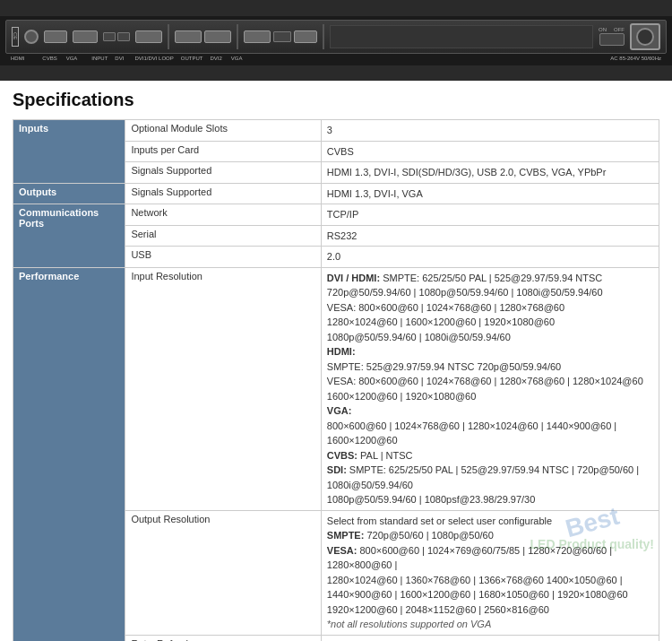 The width and height of the screenshot is (672, 641). What do you see at coordinates (336, 100) in the screenshot?
I see `page-title: Specifications` at bounding box center [336, 100].